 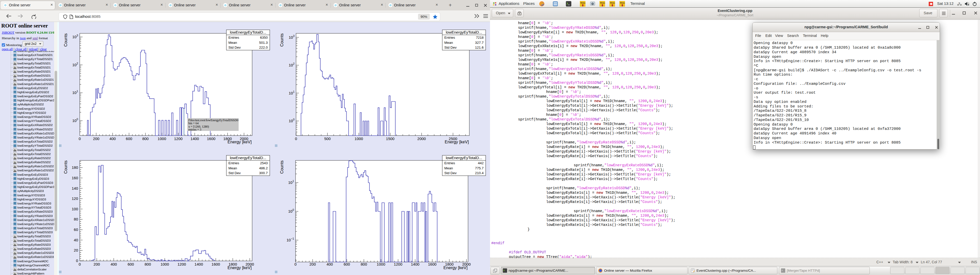 I want to click on svg-text: 10−1, so click(x=290, y=240).